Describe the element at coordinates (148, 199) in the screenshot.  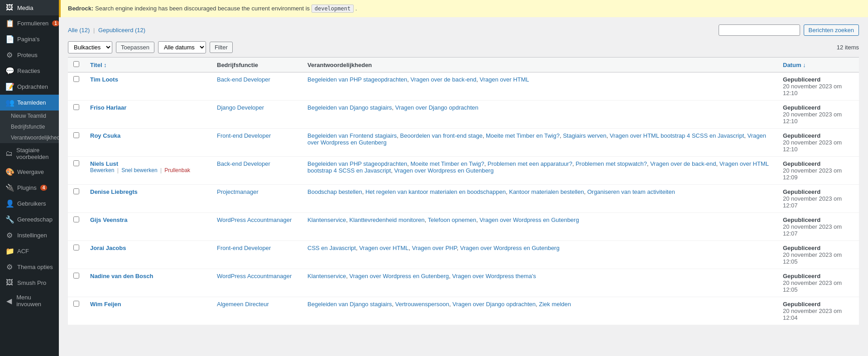
I see `row-title-cell: Denise Liebregts` at that location.